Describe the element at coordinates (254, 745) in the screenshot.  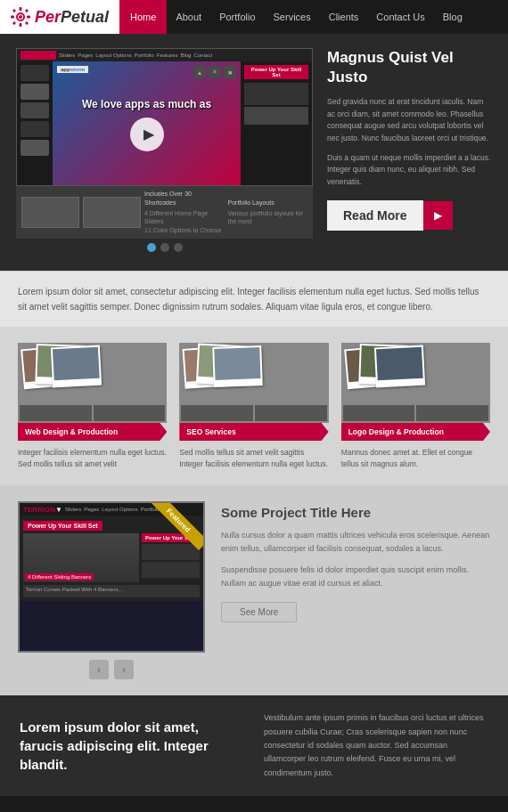
I see `dark-section: Lorem ipsum dolor sit amet, farucis adip…` at that location.